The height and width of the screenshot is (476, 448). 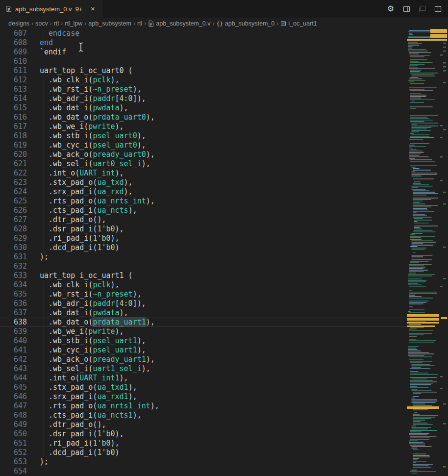 What do you see at coordinates (203, 229) in the screenshot?
I see `code-line-628: 628 .dsr_pad_i(1'b0),` at bounding box center [203, 229].